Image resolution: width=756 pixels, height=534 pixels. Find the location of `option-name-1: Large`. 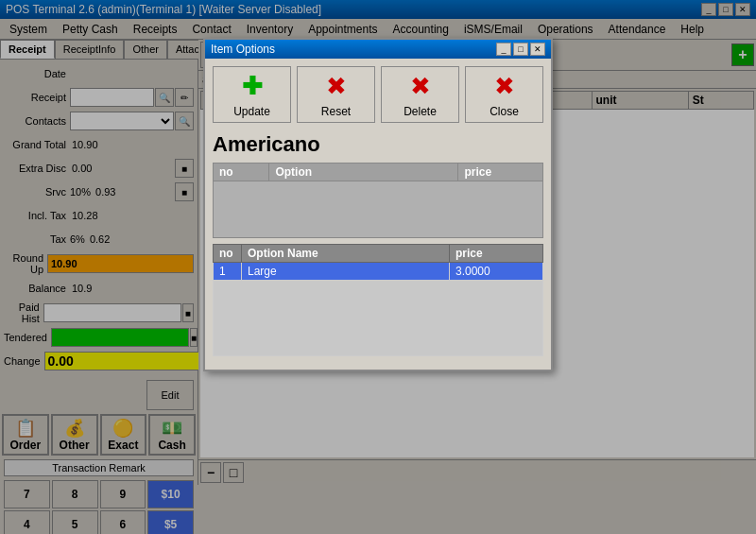

option-name-1: Large is located at coordinates (346, 272).